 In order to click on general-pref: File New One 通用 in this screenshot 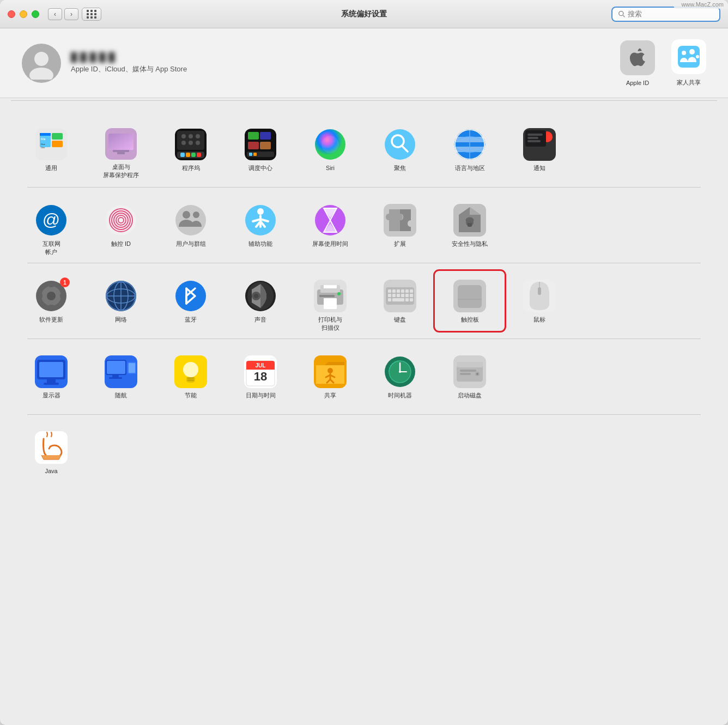, I will do `click(51, 149)`.